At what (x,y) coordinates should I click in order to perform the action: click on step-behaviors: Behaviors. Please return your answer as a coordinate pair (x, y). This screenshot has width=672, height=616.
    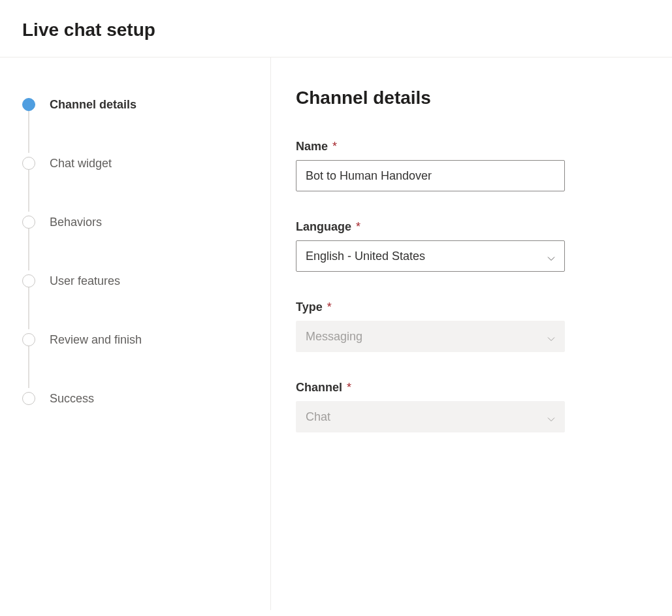
    Looking at the image, I should click on (146, 222).